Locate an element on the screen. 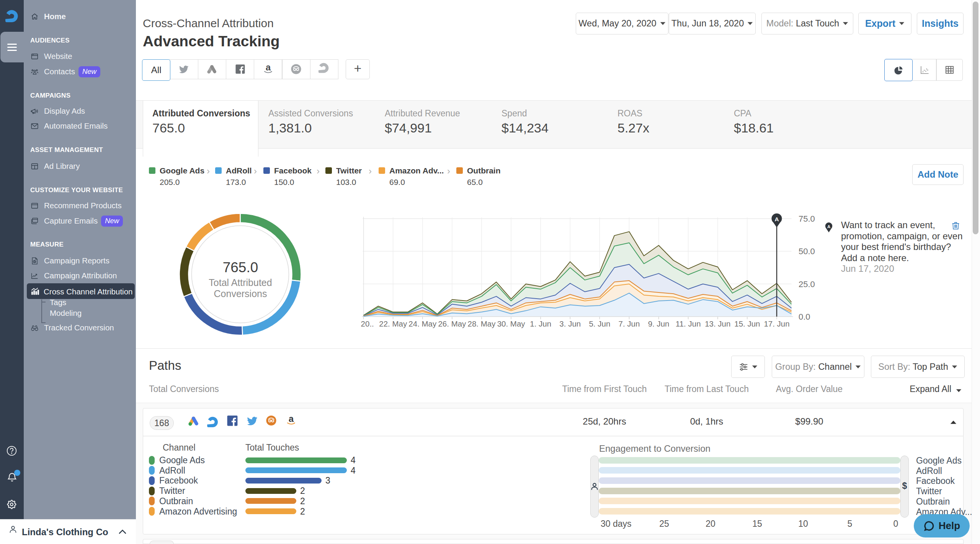  svg-text: 11. Jun is located at coordinates (688, 324).